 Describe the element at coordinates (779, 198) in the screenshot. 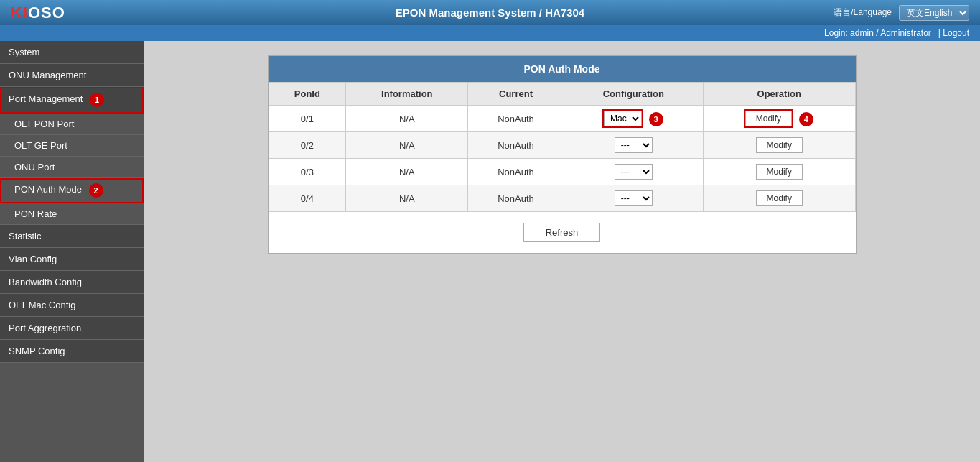

I see `operation-cell-row4: Modify` at that location.